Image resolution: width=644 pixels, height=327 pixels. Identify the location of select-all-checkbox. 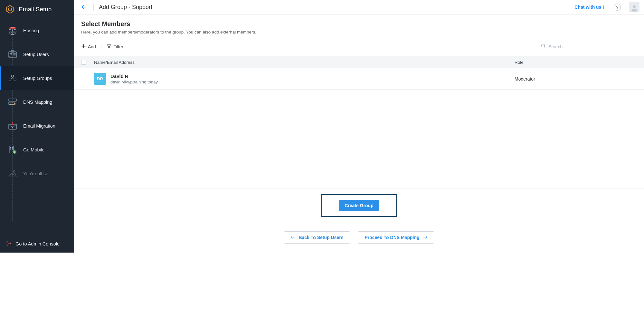
(84, 63).